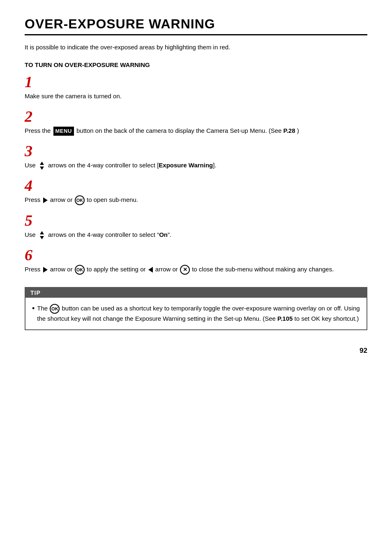  What do you see at coordinates (110, 234) in the screenshot?
I see `step-5-text-mid: arrows on the 4-way controller to select…` at bounding box center [110, 234].